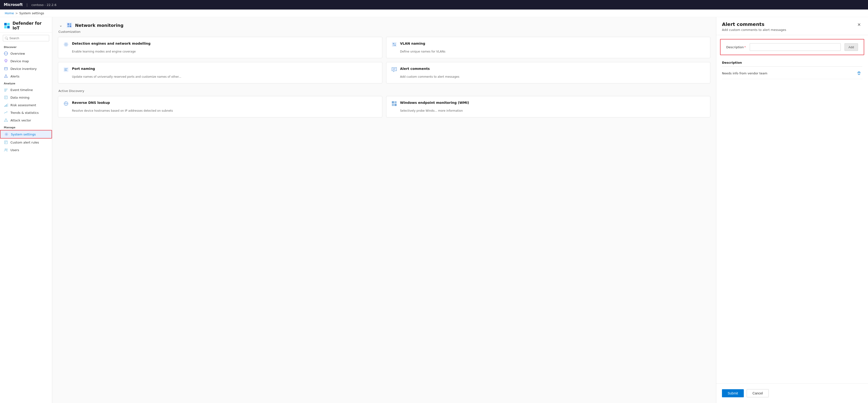 This screenshot has height=403, width=868. I want to click on sidebar-item-overview: Overview, so click(26, 53).